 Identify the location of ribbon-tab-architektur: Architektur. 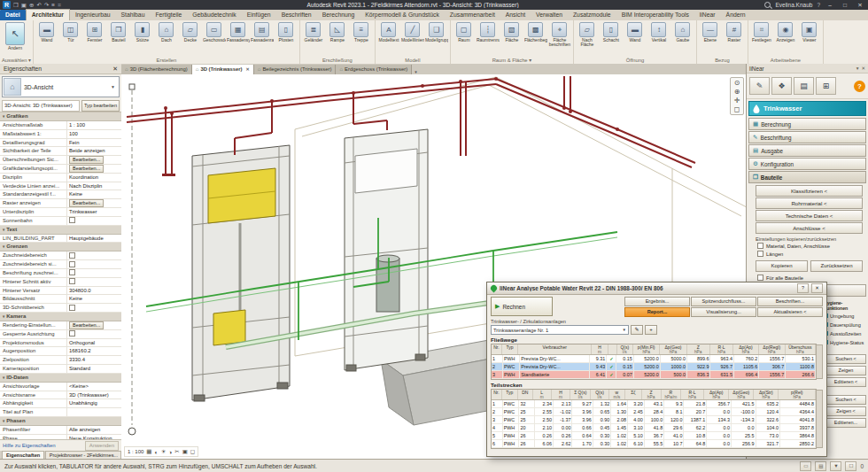
(48, 14).